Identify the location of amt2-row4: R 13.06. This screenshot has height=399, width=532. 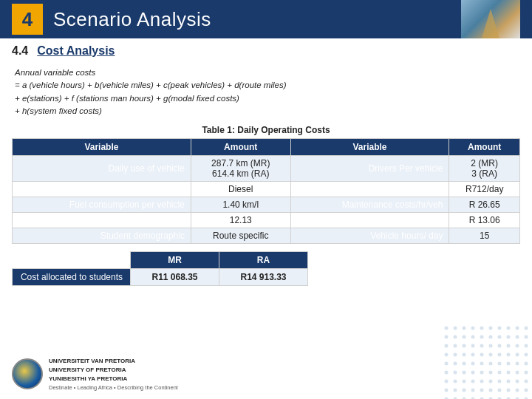
(485, 220).